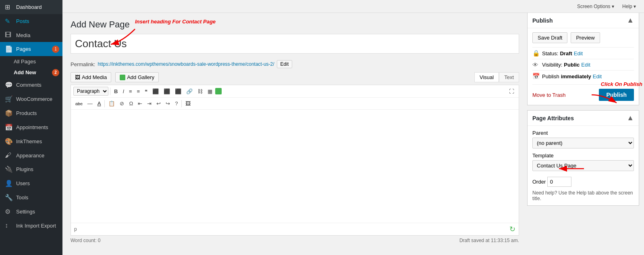 The image size is (644, 255). Describe the element at coordinates (146, 91) in the screenshot. I see `blockquote-button: ❝` at that location.